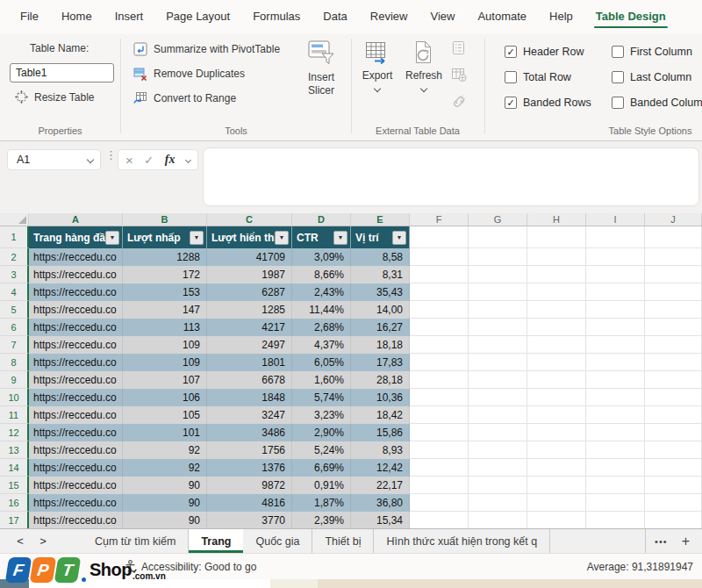  Describe the element at coordinates (562, 17) in the screenshot. I see `menu-tab-help: Help` at that location.